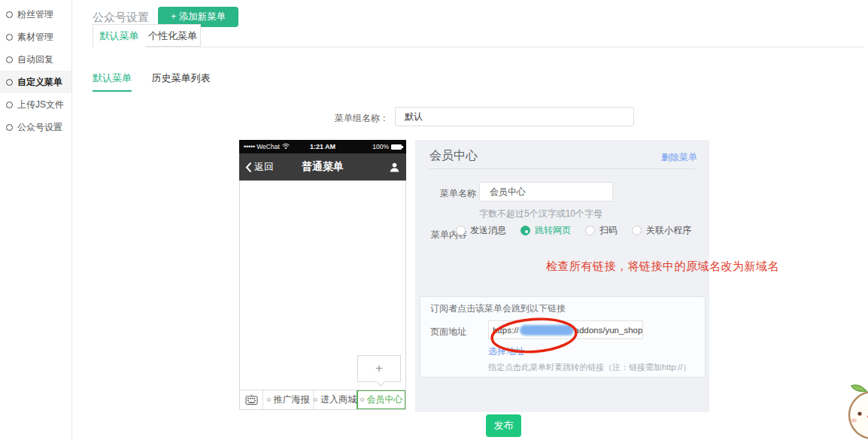 Image resolution: width=868 pixels, height=440 pixels. Describe the element at coordinates (504, 426) in the screenshot. I see `publish-button: 发布` at that location.